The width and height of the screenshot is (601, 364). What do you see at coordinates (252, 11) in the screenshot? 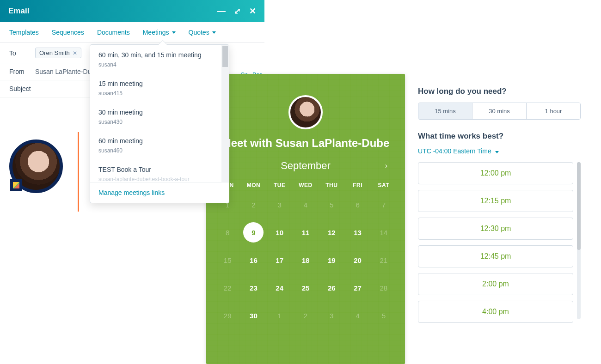
I see `close-icon: ✕` at bounding box center [252, 11].